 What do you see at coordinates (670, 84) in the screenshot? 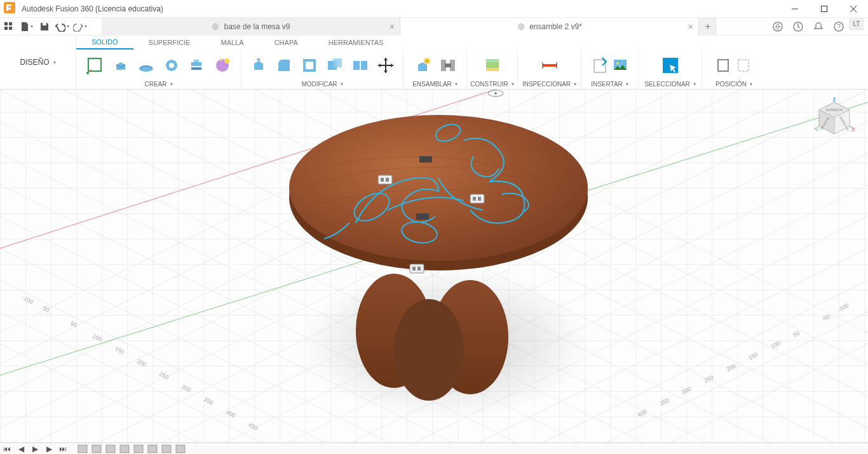
I see `panel-label: SELECCIONAR▾` at bounding box center [670, 84].